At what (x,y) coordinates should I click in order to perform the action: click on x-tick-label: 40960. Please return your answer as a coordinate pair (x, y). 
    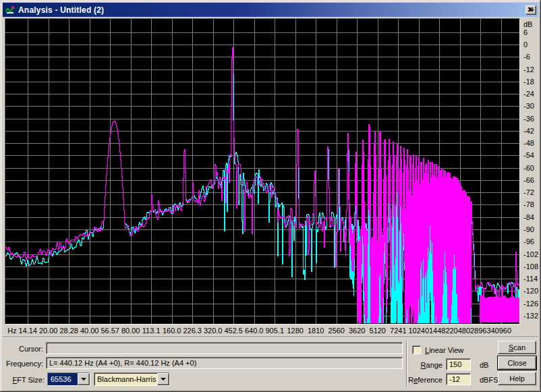
    Looking at the image, I should click on (501, 331).